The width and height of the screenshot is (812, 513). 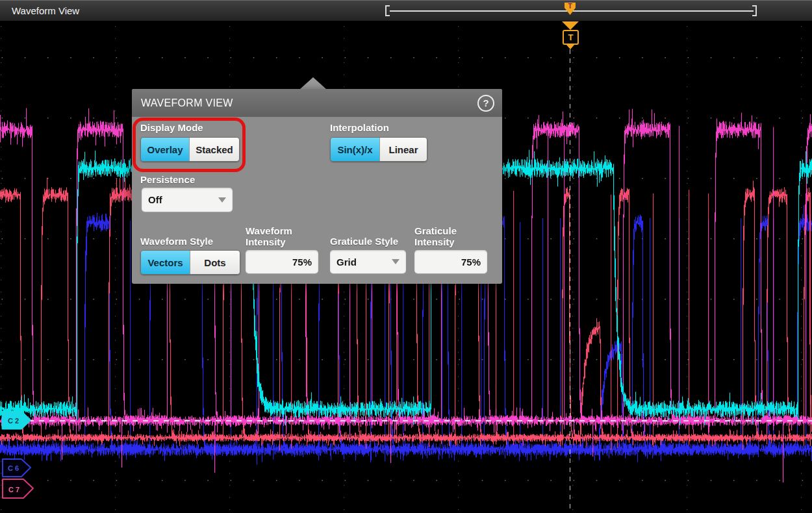 What do you see at coordinates (471, 262) in the screenshot?
I see `graticule-intensity-value: 75%` at bounding box center [471, 262].